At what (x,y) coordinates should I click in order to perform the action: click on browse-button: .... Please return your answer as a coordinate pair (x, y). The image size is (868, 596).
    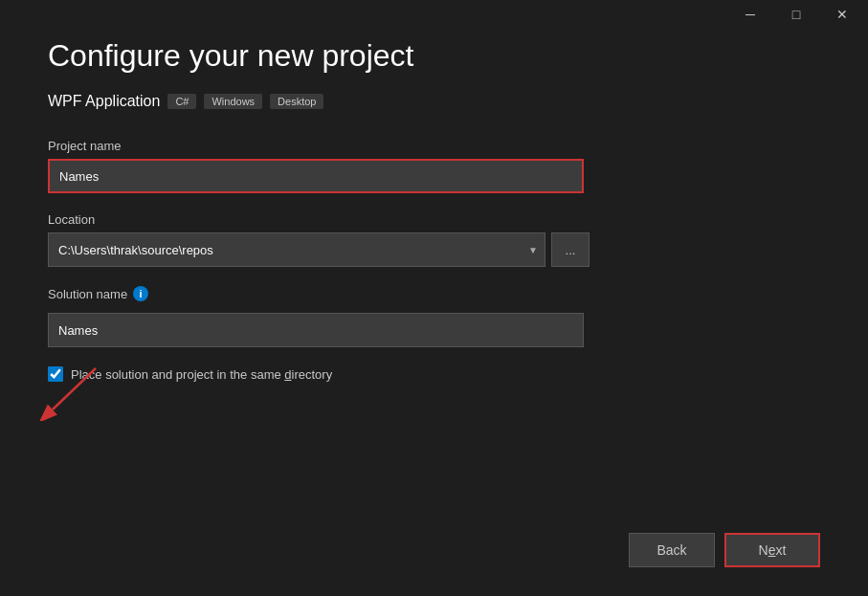
    Looking at the image, I should click on (570, 250).